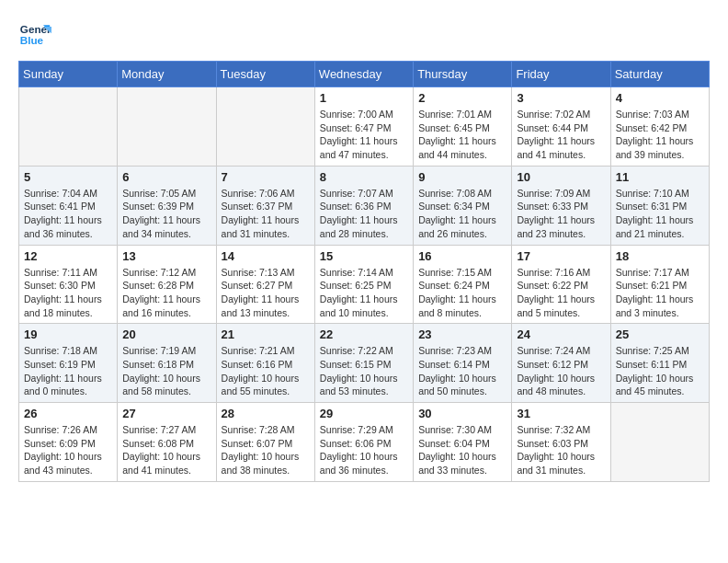  What do you see at coordinates (265, 442) in the screenshot?
I see `calendar-cell: 28Sunrise: 7:28 AM Sunset: 6:07 PM Dayli…` at bounding box center [265, 442].